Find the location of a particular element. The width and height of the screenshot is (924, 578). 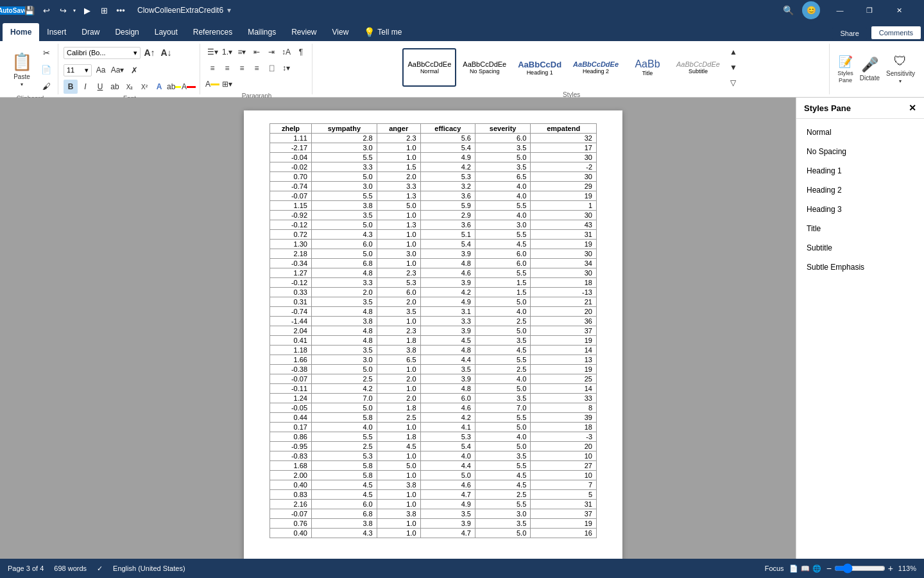

italic-button: I is located at coordinates (85, 87).